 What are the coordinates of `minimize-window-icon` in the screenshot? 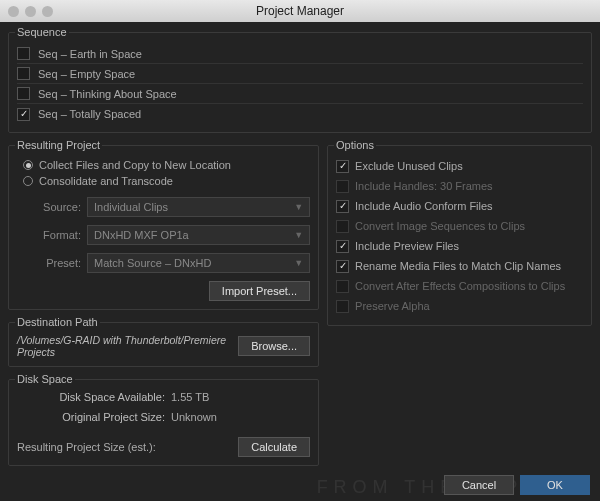 It's located at (30, 12).